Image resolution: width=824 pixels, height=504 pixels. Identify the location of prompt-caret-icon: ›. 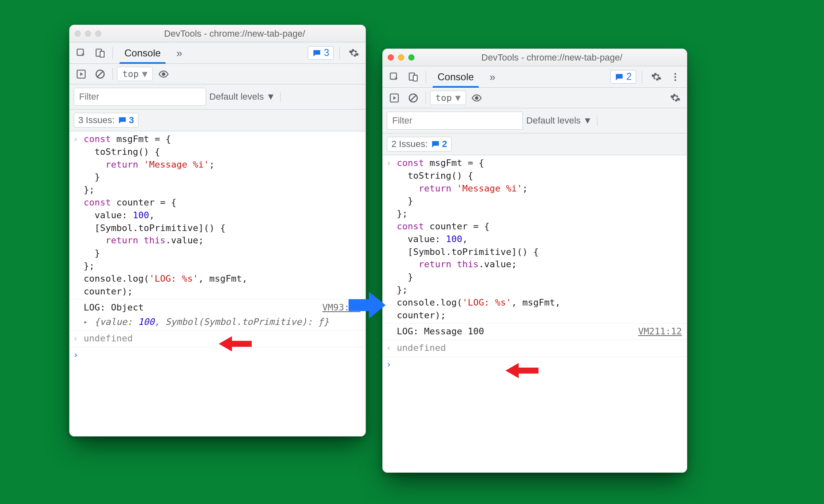
(391, 365).